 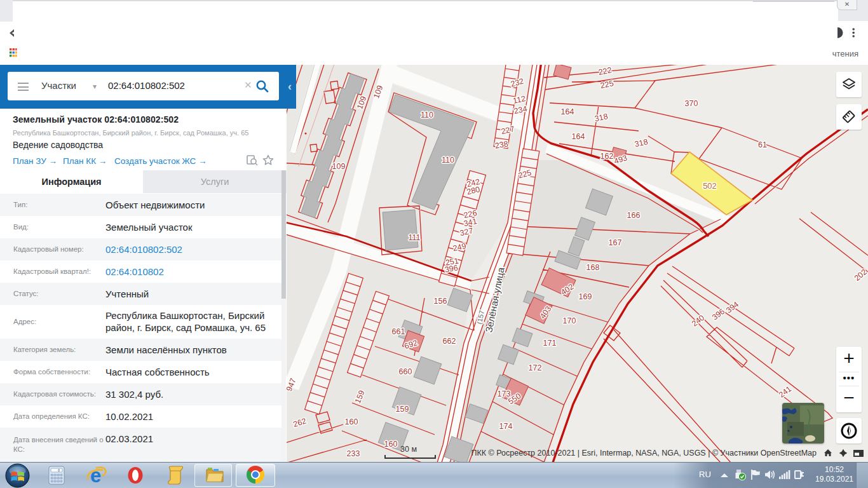 I want to click on svg-text: 172, so click(x=535, y=368).